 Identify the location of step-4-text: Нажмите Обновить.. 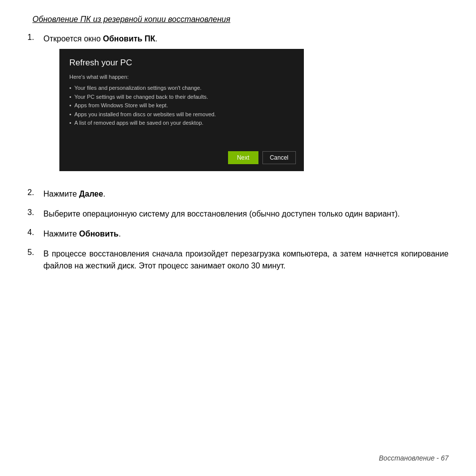
(246, 234).